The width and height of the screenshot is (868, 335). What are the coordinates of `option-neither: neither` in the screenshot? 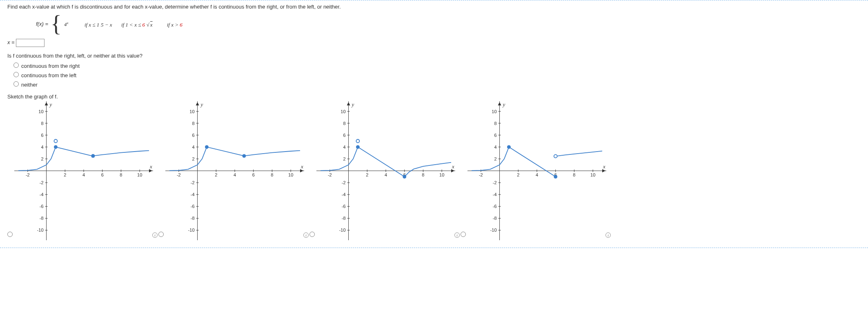 It's located at (436, 85).